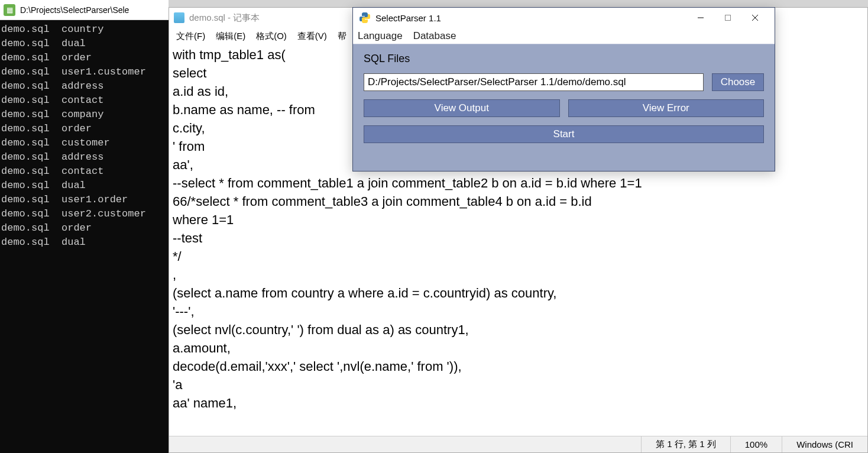 This screenshot has height=453, width=868. I want to click on terminal-line: demo.sql customer, so click(84, 143).